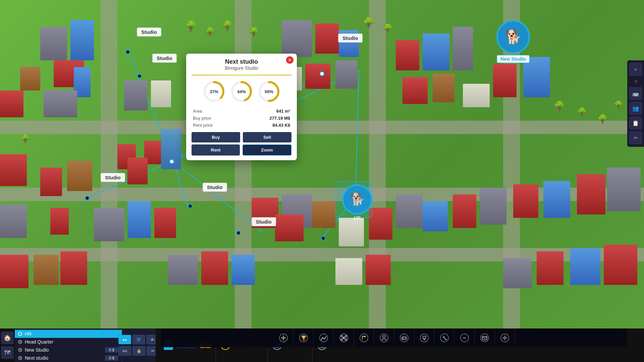 Image resolution: width=644 pixels, height=362 pixels. What do you see at coordinates (241, 107) in the screenshot?
I see `next-studio-modal: Next studio Binogure Studio × 37% 44` at bounding box center [241, 107].